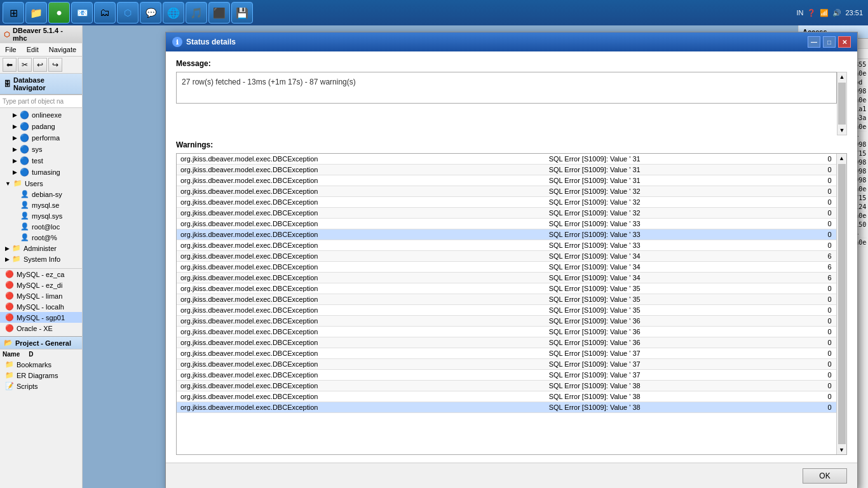 Image resolution: width=868 pixels, height=488 pixels. Describe the element at coordinates (242, 13) in the screenshot. I see `vm-button: 💾` at that location.